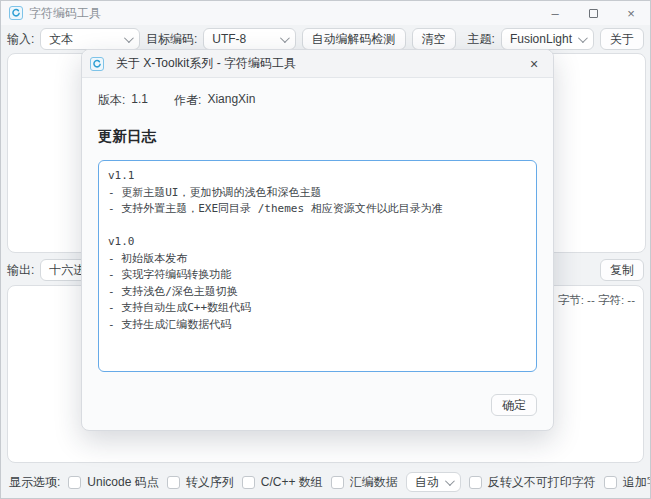 Image resolution: width=651 pixels, height=499 pixels. Describe the element at coordinates (318, 100) in the screenshot. I see `version-row: 版本: 1.1 作者: XiangXin` at that location.